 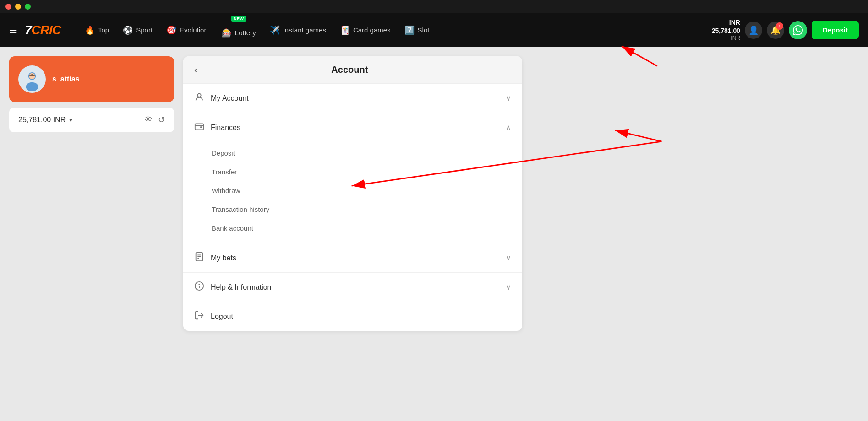 I want to click on instant-games-icon: ✈️, so click(x=275, y=30).